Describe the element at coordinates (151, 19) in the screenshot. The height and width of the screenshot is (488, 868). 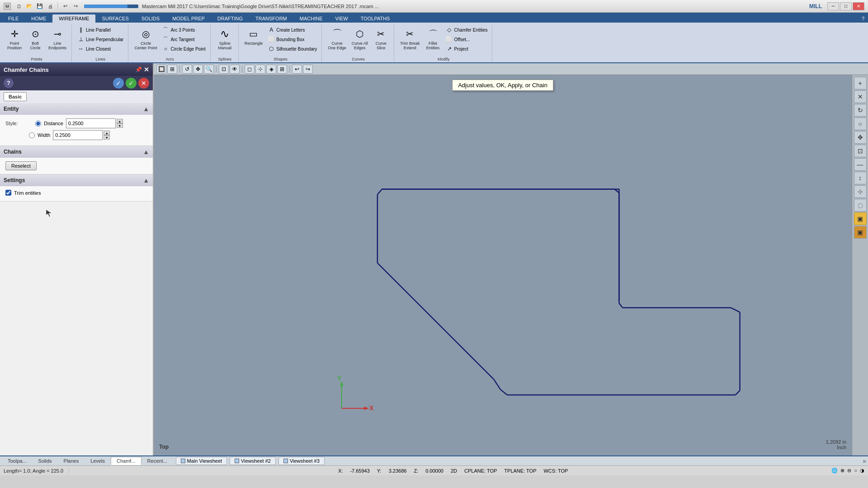
I see `tab-solids: SOLIDS` at that location.